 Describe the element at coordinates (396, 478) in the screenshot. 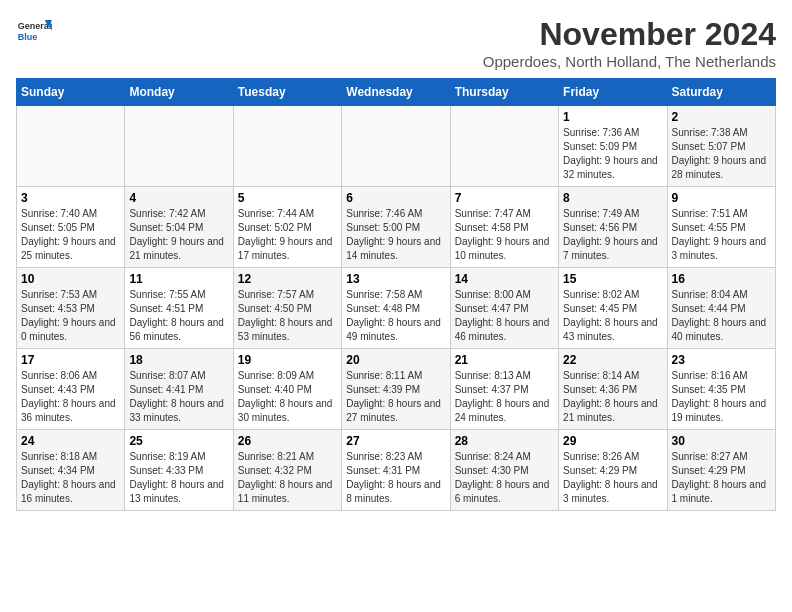

I see `day-info: Sunrise: 8:23 AM Sunset: 4:31 PM Dayligh…` at that location.